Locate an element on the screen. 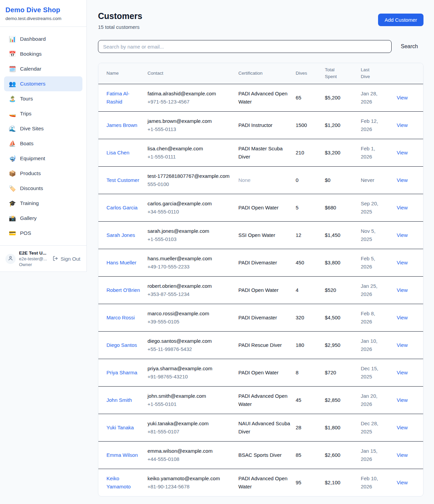  customer-last-dive: Dec 28, 2025 is located at coordinates (370, 428).